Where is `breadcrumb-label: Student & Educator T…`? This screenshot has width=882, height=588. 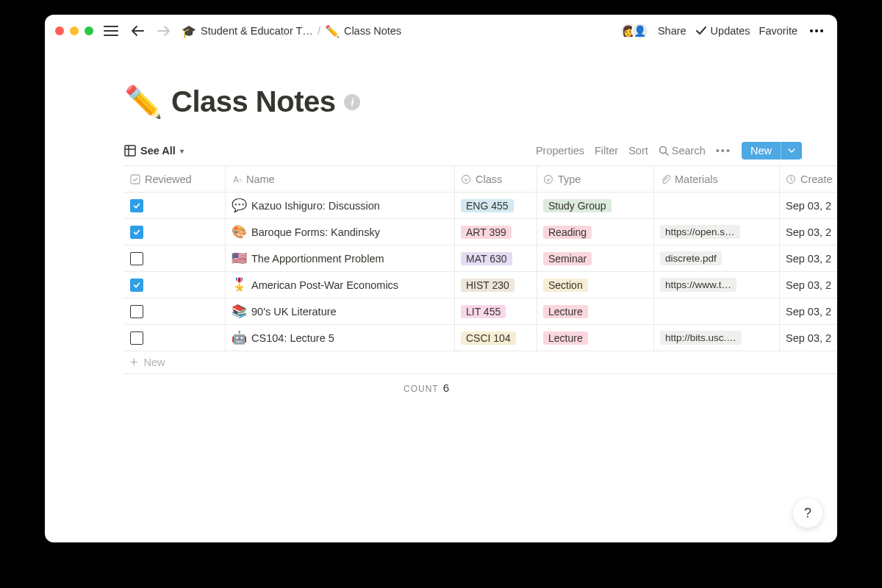 breadcrumb-label: Student & Educator T… is located at coordinates (257, 31).